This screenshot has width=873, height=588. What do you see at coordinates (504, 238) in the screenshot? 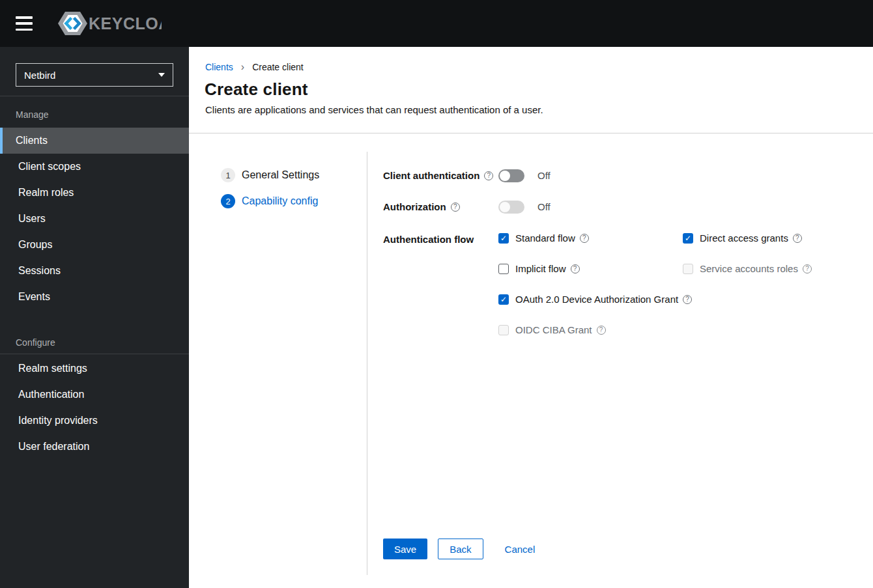
I see `standard-flow-checkbox` at bounding box center [504, 238].